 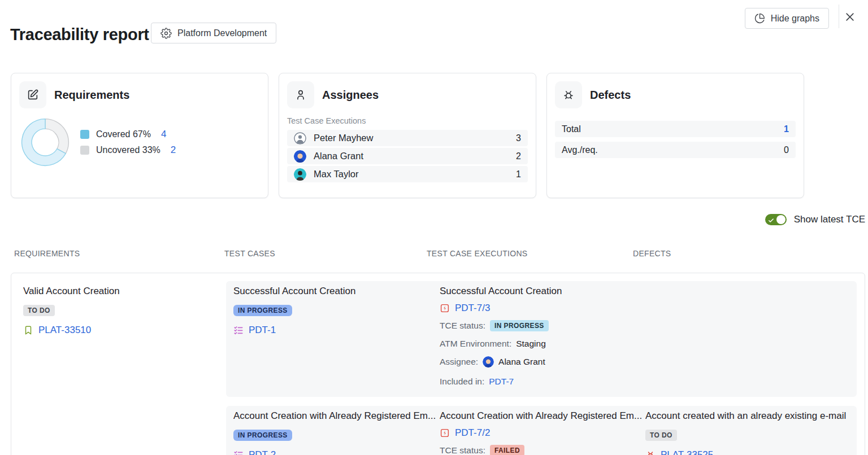 What do you see at coordinates (300, 138) in the screenshot?
I see `avatar-peter-mayhew` at bounding box center [300, 138].